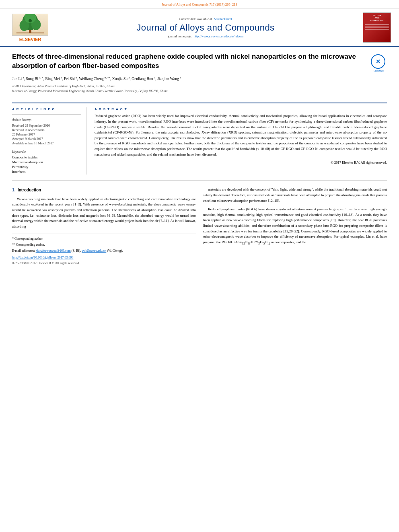 This screenshot has width=399, height=532. I want to click on email-addresses: E-mail addresses: xianzhu-youyou@163.com…, so click(104, 251).